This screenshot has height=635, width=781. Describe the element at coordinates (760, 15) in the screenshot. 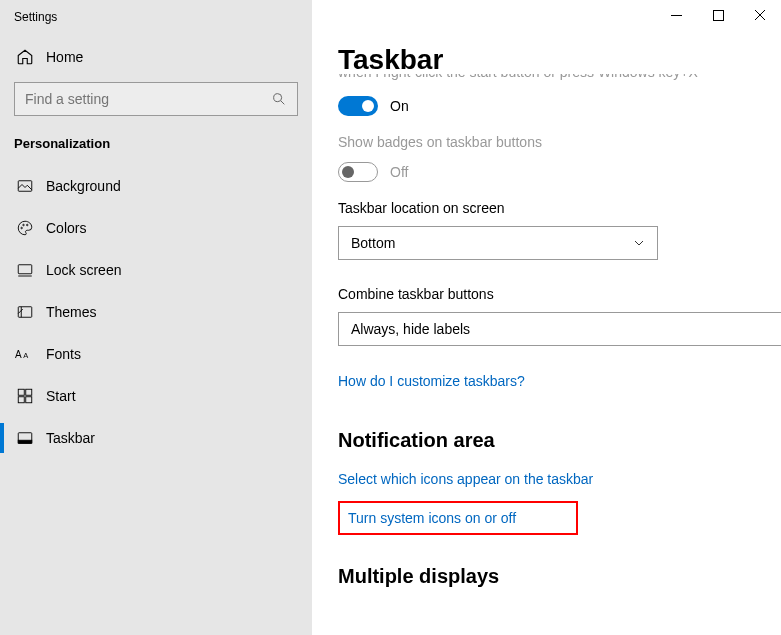

I see `close-button` at that location.